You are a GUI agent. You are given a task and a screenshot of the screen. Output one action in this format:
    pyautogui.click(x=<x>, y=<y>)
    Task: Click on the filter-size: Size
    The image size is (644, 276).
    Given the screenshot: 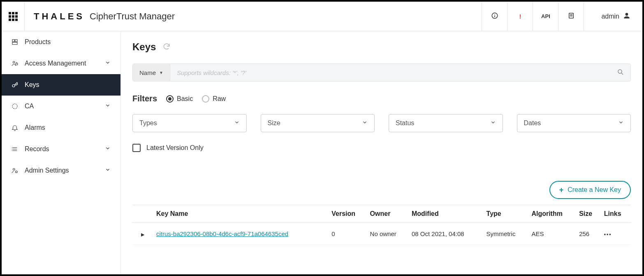 What is the action you would take?
    pyautogui.click(x=318, y=123)
    